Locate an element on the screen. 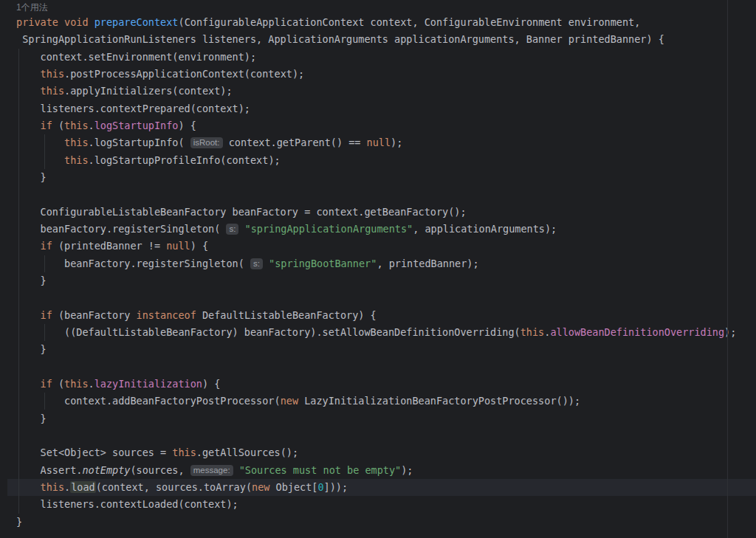  code-token: ConfigurableListableBeanFactory beanFact… is located at coordinates (241, 212).